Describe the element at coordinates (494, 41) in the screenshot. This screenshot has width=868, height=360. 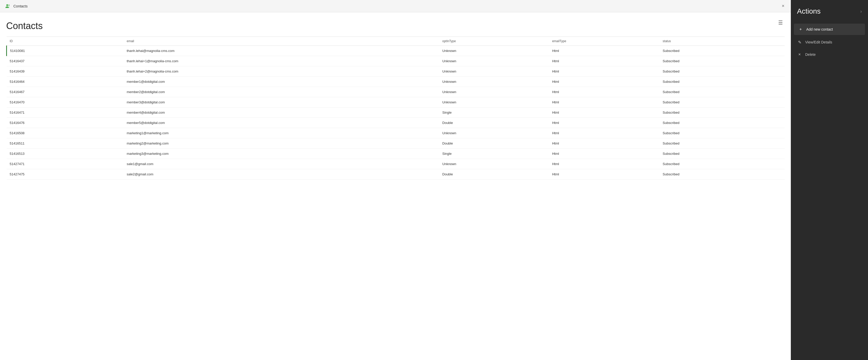
I see `col-header-optintype: optInType` at that location.